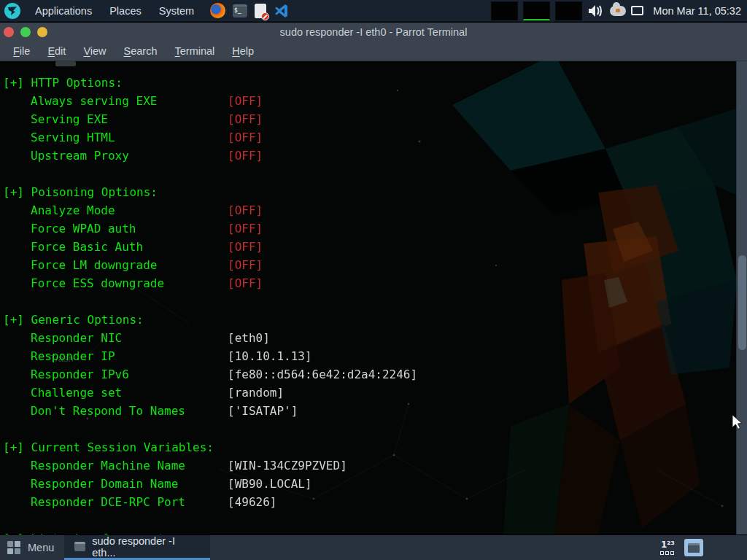 This screenshot has height=560, width=747. Describe the element at coordinates (63, 11) in the screenshot. I see `menu-applications: Applications` at that location.